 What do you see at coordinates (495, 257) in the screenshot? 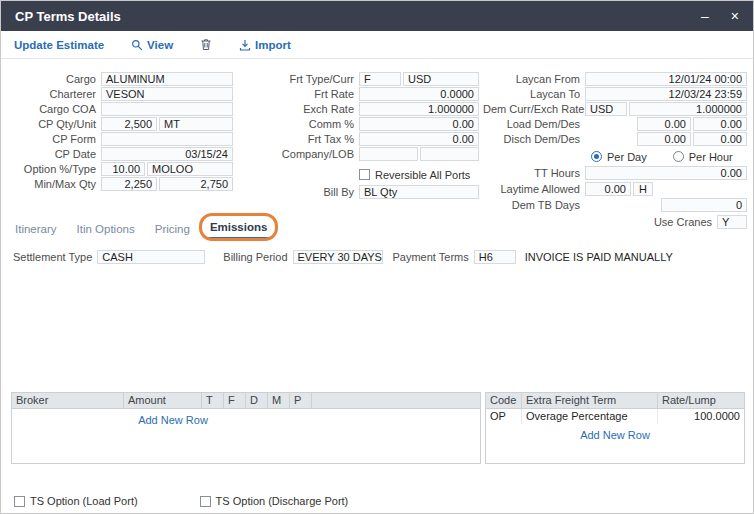
I see `payment-terms-code-field: H6` at bounding box center [495, 257].